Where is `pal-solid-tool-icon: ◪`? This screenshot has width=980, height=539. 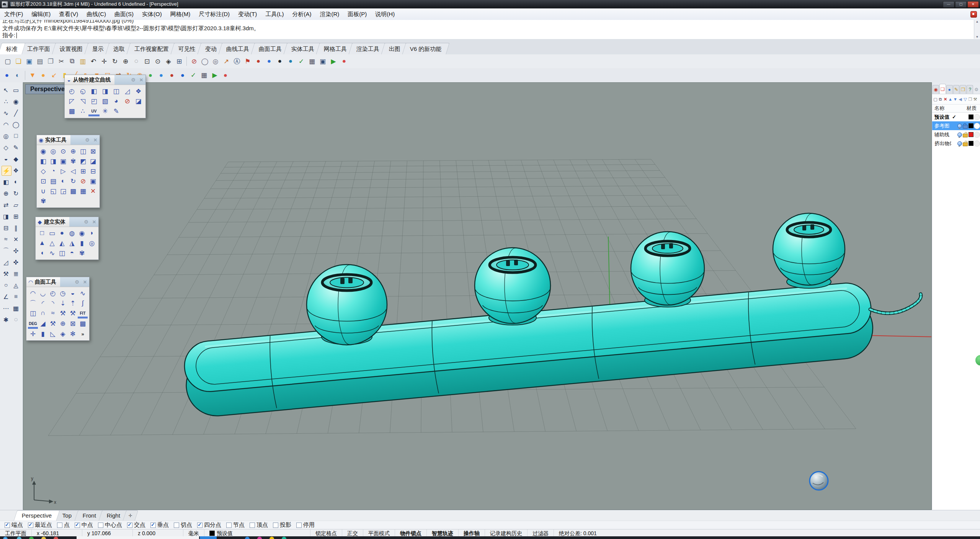
pal-solid-tool-icon: ◪ is located at coordinates (93, 161).